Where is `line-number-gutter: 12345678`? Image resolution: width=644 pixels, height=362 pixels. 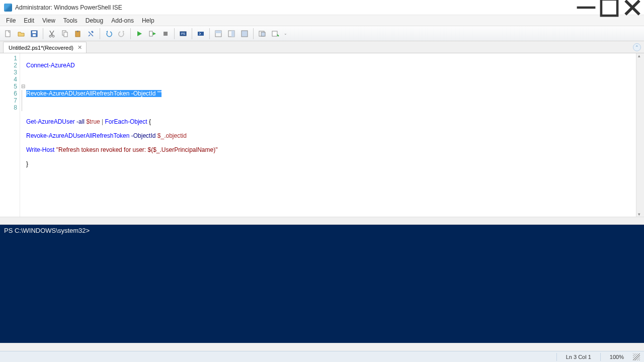 line-number-gutter: 12345678 is located at coordinates (10, 135).